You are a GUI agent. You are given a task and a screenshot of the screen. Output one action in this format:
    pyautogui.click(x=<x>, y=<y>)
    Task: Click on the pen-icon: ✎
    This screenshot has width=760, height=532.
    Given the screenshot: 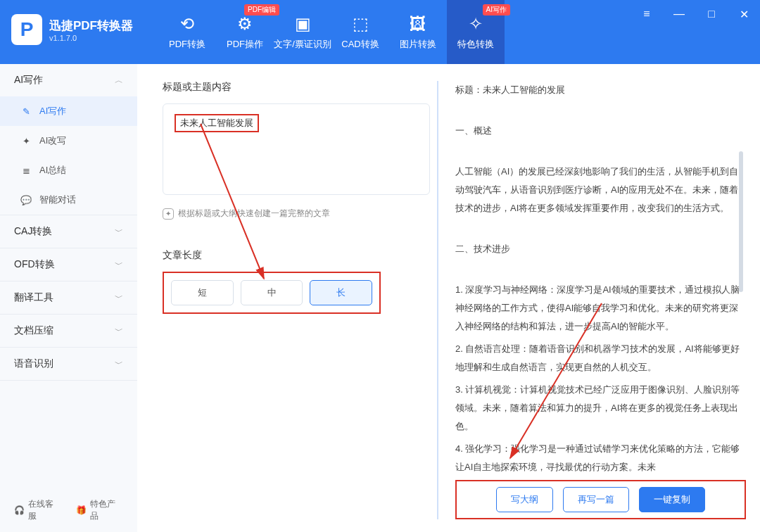 What is the action you would take?
    pyautogui.click(x=26, y=111)
    